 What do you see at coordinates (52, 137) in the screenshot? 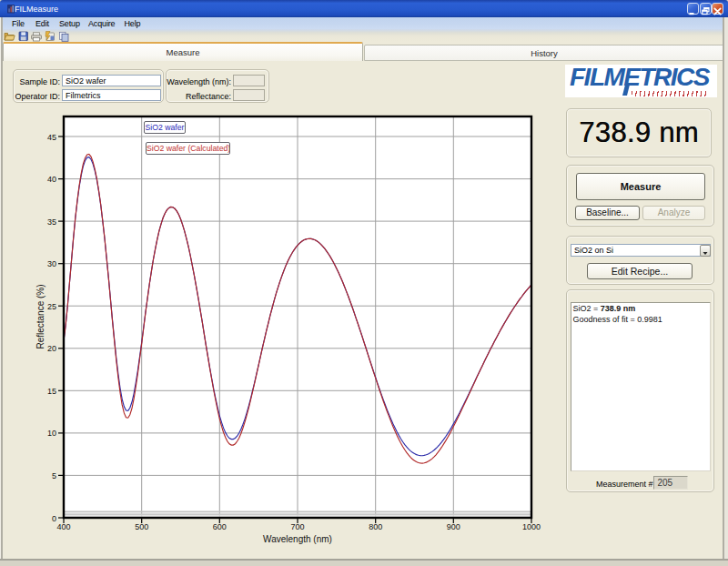
I see `svg-text: 45` at bounding box center [52, 137].